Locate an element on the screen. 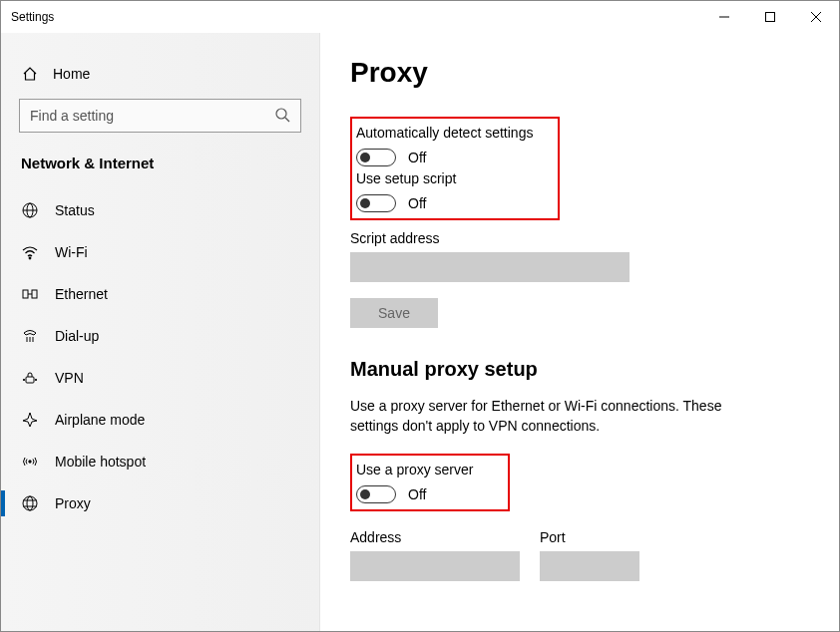 This screenshot has height=632, width=840. sidebar-item-wifi: Wi-Fi is located at coordinates (160, 252).